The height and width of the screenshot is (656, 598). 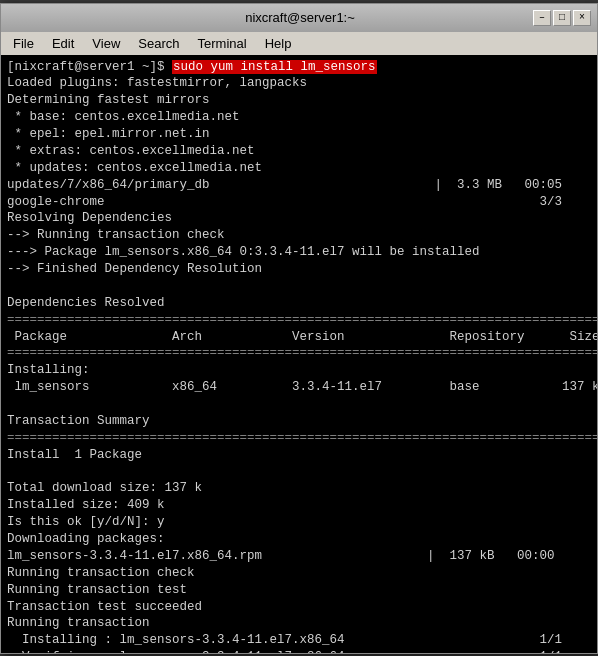 What do you see at coordinates (299, 650) in the screenshot?
I see `terminal-line: Verifying : lm_sensors-3.3.4-11.el7.x86_…` at bounding box center [299, 650].